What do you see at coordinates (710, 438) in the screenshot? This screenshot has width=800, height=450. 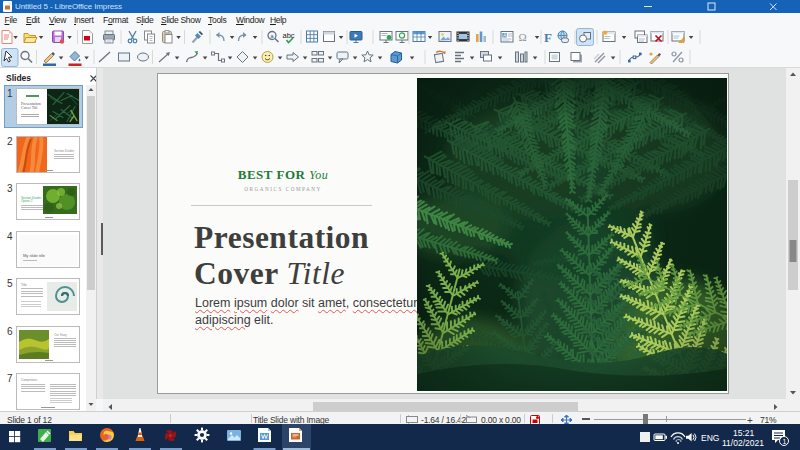 I see `svg-text: ENG` at bounding box center [710, 438].